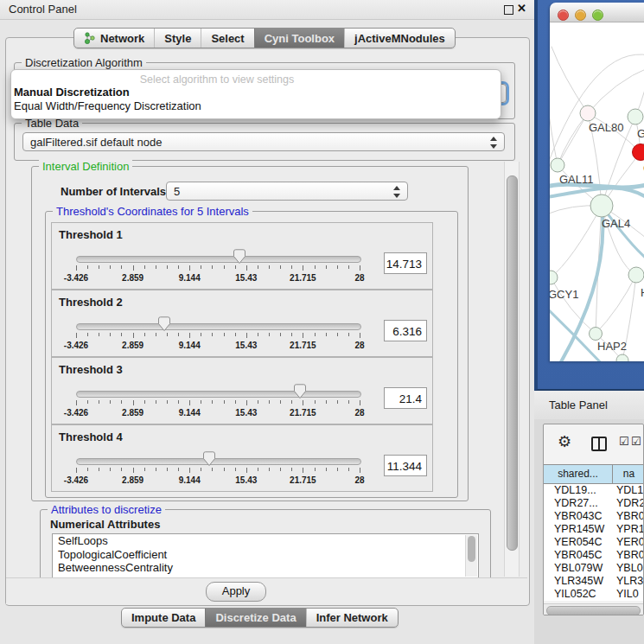 The height and width of the screenshot is (644, 644). I want to click on interval-definition-group-title: Interval Definition, so click(86, 166).